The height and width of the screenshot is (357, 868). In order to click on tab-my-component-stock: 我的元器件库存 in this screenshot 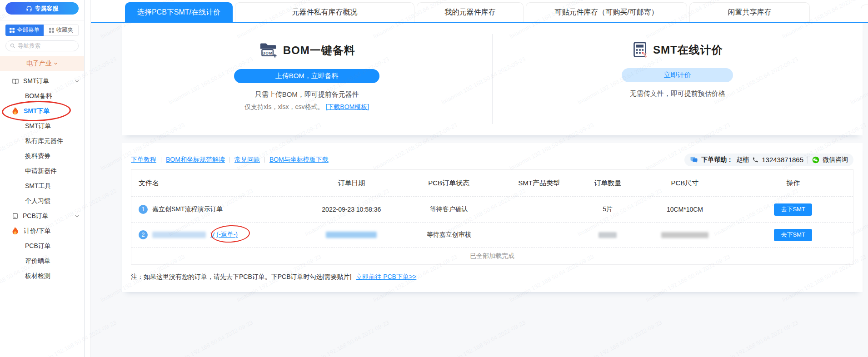, I will do `click(470, 12)`.